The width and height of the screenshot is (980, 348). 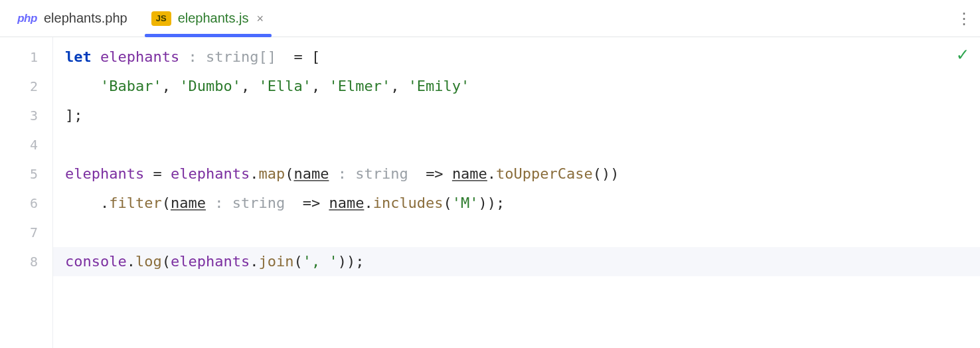 What do you see at coordinates (72, 19) in the screenshot?
I see `tab-elephants-php: php elephants.php` at bounding box center [72, 19].